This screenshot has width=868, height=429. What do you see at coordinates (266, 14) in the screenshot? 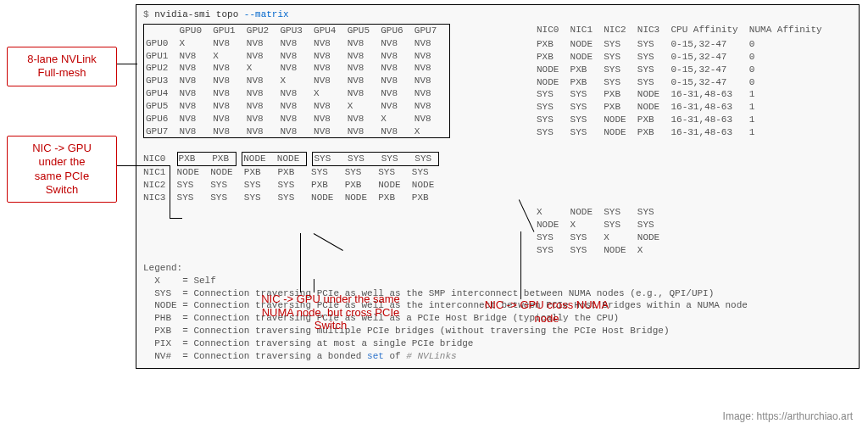
I see `command-flag: --matrix` at bounding box center [266, 14].